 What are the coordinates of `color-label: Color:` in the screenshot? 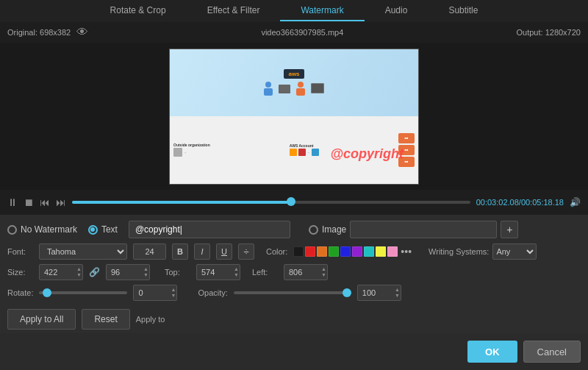 It's located at (276, 252).